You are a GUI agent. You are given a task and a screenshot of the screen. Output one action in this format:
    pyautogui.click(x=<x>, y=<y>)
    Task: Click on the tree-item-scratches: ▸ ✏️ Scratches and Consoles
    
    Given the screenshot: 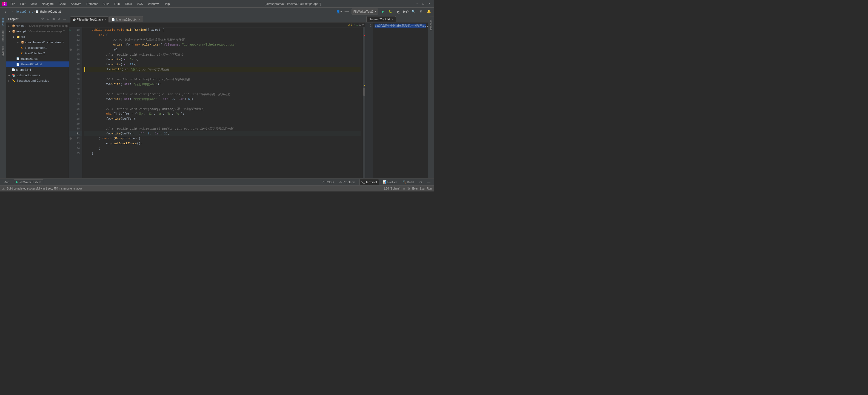 What is the action you would take?
    pyautogui.click(x=37, y=81)
    